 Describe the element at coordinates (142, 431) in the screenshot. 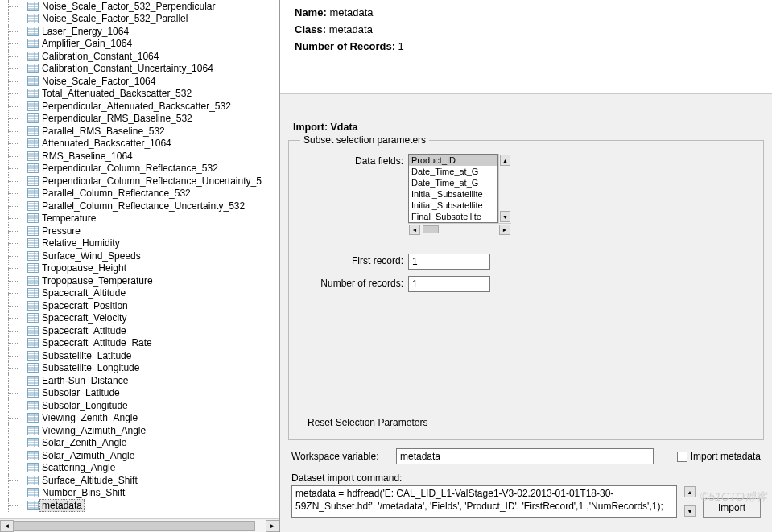

I see `tree-item: Viewing_Azimuth_Angle` at that location.